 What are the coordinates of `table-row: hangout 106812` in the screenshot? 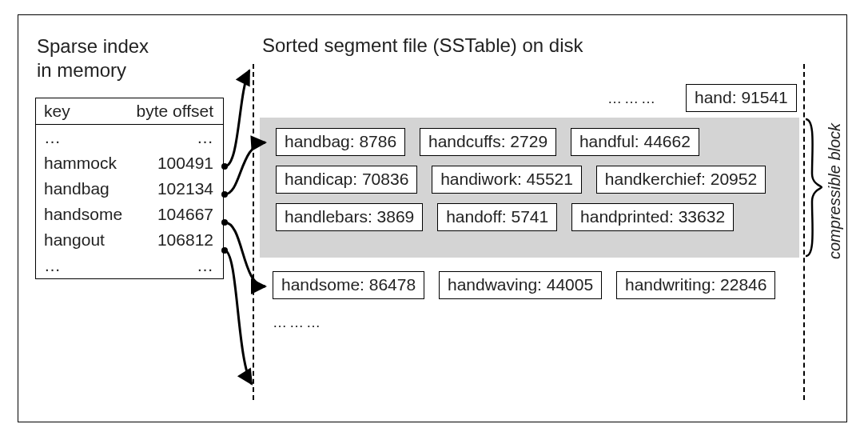 It's located at (129, 240).